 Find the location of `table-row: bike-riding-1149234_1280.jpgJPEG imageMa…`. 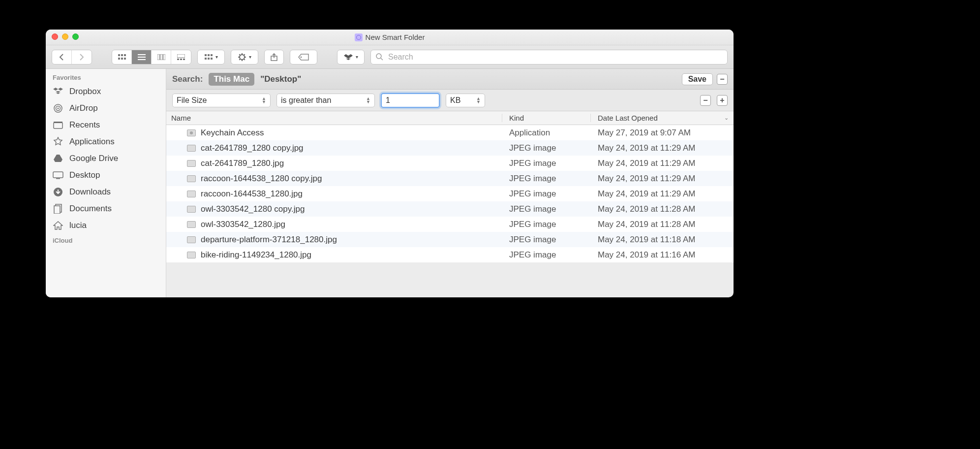

table-row: bike-riding-1149234_1280.jpgJPEG imageMa… is located at coordinates (450, 255).